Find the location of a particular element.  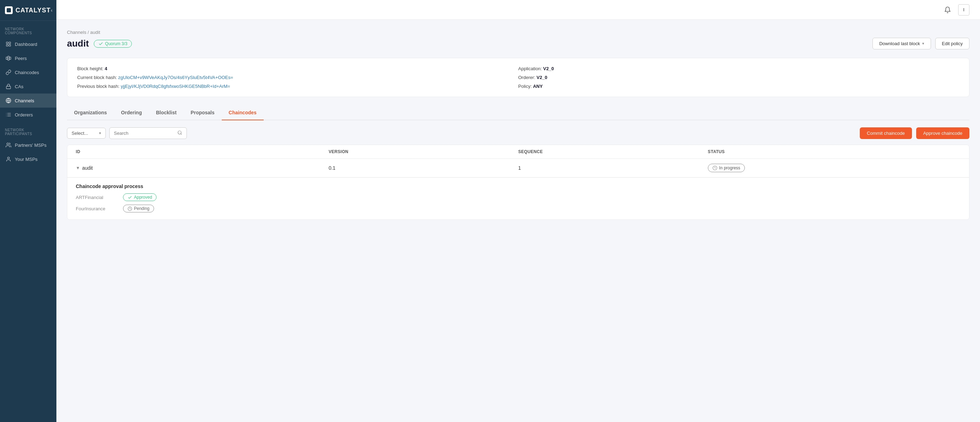

sidebar-item-dashboard: Dashboard is located at coordinates (28, 44).